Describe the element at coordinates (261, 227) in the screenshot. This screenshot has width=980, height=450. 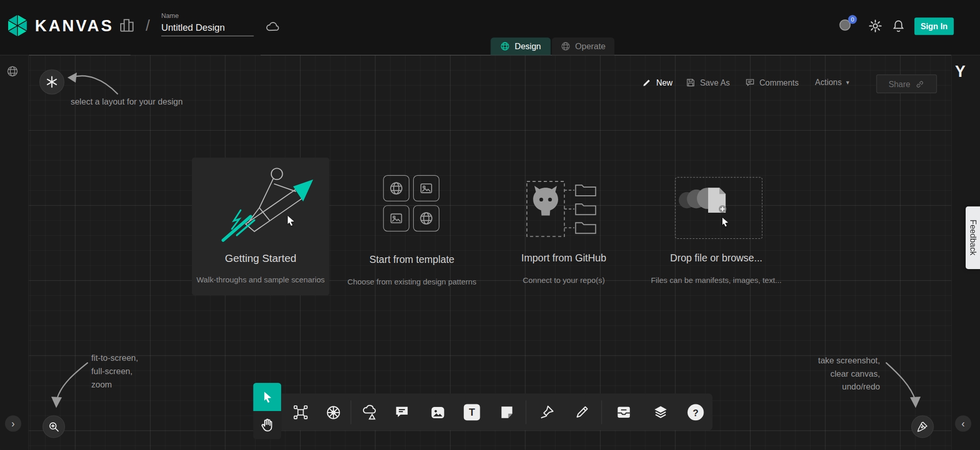
I see `getting-started-card` at that location.